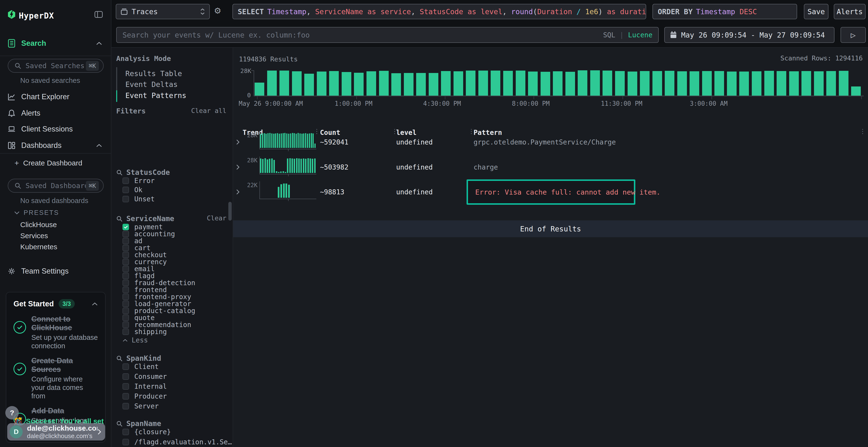 This screenshot has height=447, width=868. Describe the element at coordinates (177, 442) in the screenshot. I see `filter-option--flagd-evaluation-v1-se-: /flagd.evaluation.v1.Se…` at that location.